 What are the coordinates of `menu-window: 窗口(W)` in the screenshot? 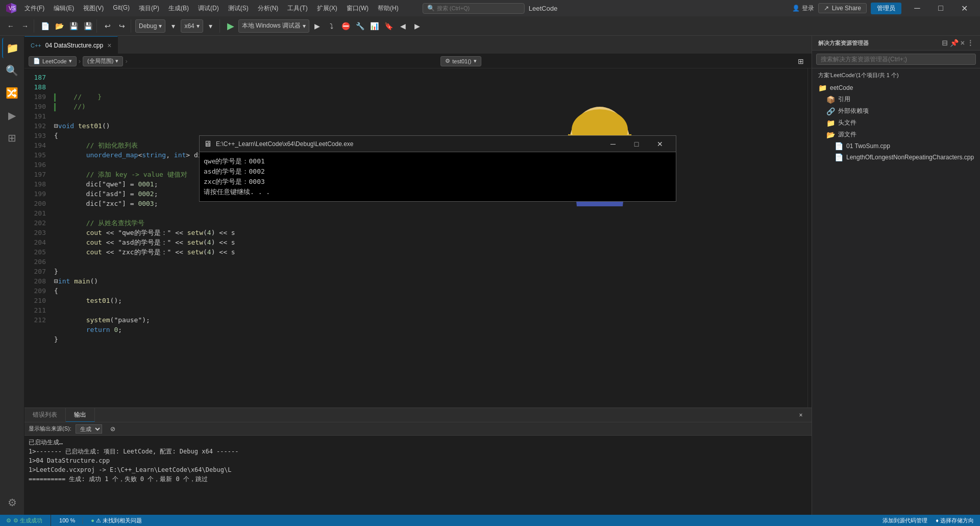 It's located at (357, 8).